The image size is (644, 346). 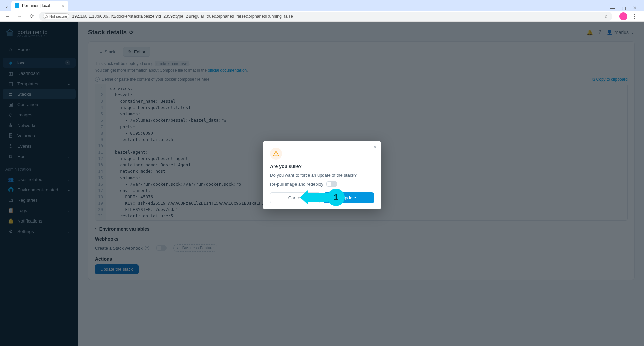 I want to click on address-input-wrap: △ Not secure 192.168.1.18:9000/#!/2/dock…, so click(x=326, y=16).